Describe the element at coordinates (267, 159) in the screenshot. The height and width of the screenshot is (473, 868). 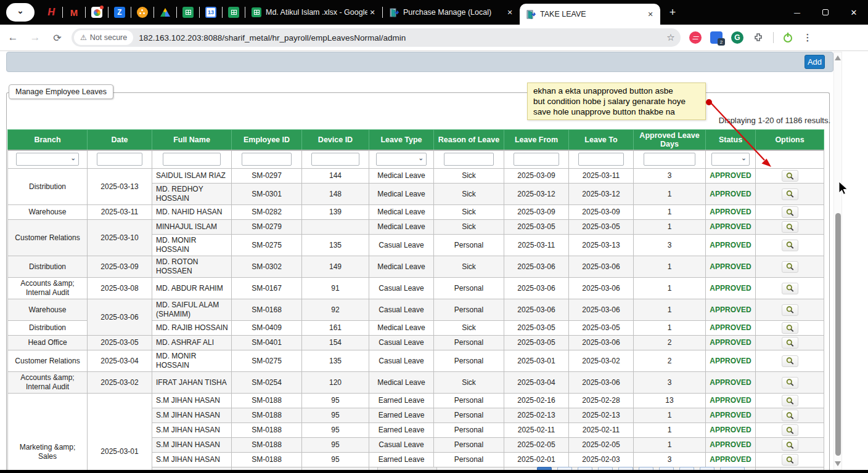
I see `filter-input-employee-id` at that location.